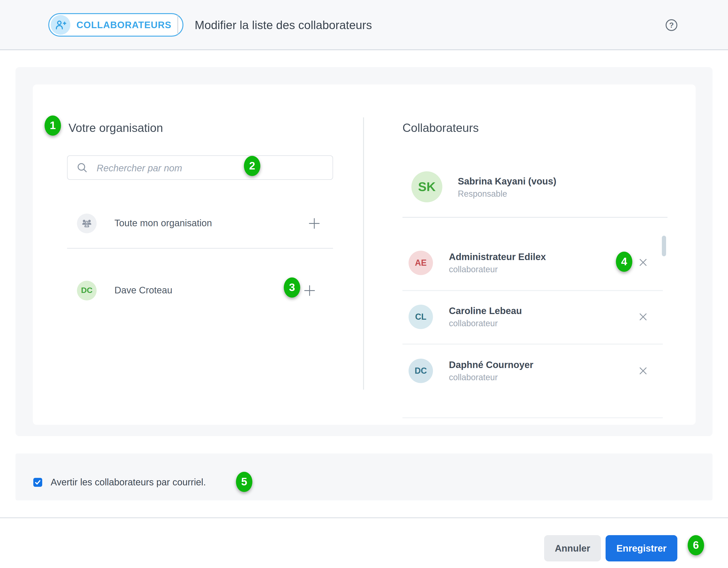 Image resolution: width=728 pixels, height=568 pixels. Describe the element at coordinates (491, 365) in the screenshot. I see `collaborator-name: Daphné Cournoyer` at that location.